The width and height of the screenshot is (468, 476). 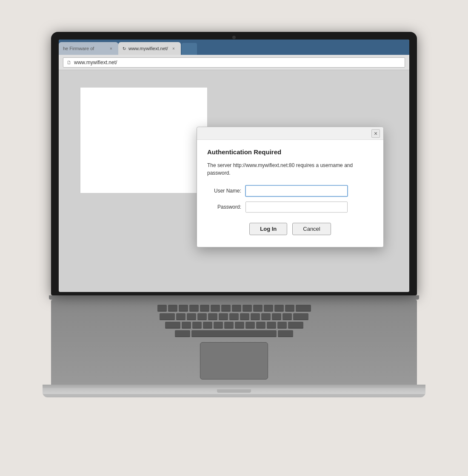 I want to click on cancel-button: Cancel, so click(x=311, y=229).